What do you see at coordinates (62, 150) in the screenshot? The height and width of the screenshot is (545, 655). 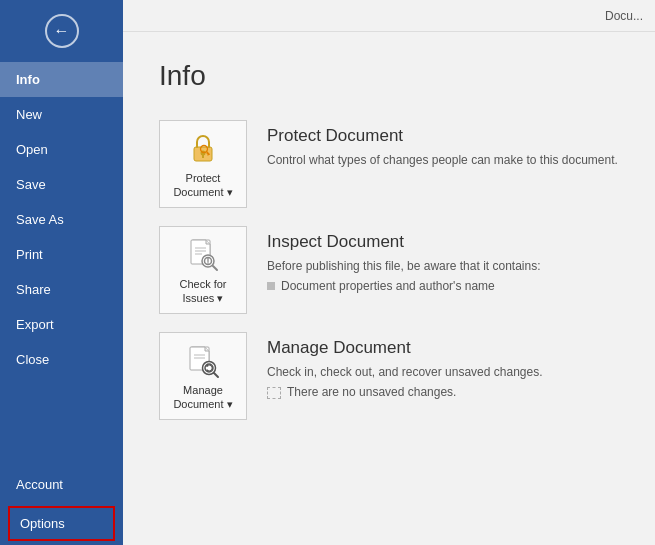 I see `sidebar-item-open: Open` at bounding box center [62, 150].